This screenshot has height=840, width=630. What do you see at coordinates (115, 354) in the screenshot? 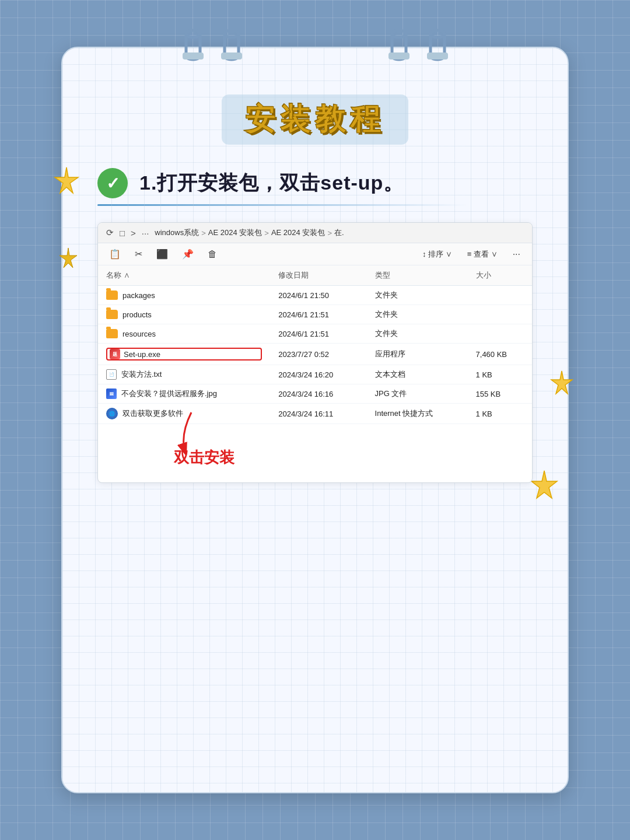
I see `exe-icon: 题` at bounding box center [115, 354].